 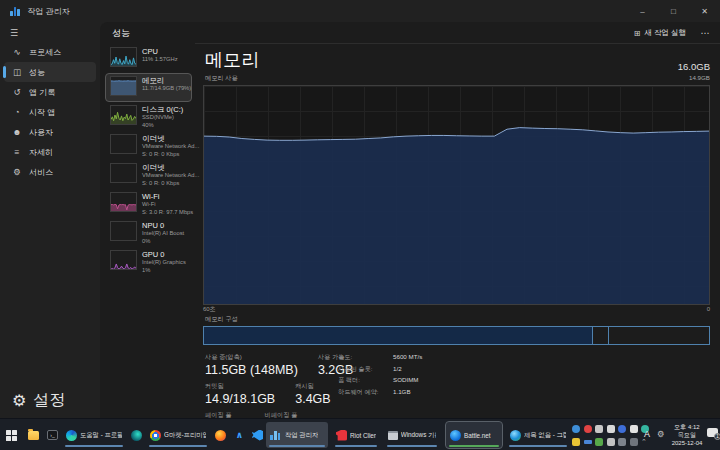 What do you see at coordinates (516, 436) in the screenshot?
I see `globe-icon` at bounding box center [516, 436].